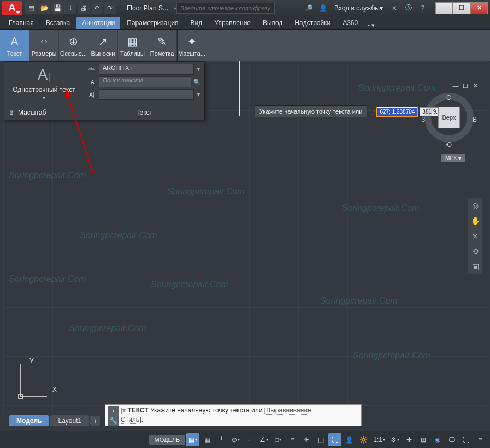 The width and height of the screenshot is (490, 448). What do you see at coordinates (423, 440) in the screenshot?
I see `status-units-icon: ⊞` at bounding box center [423, 440].